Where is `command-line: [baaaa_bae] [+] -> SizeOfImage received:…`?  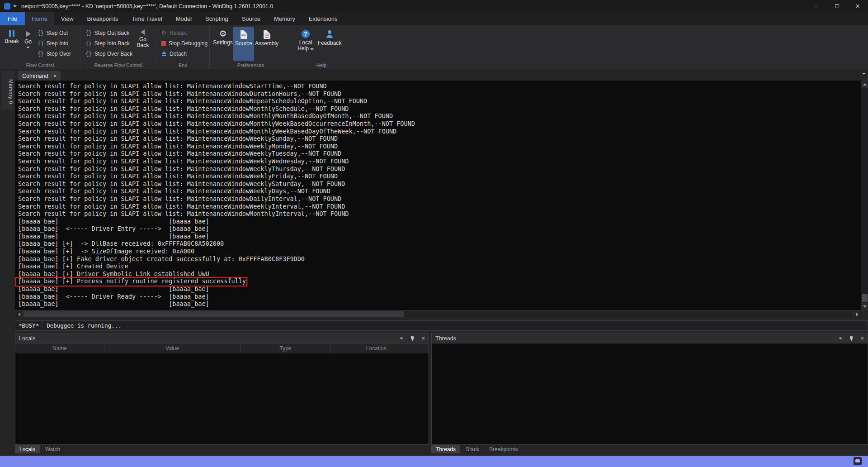 command-line: [baaaa_bae] [+] -> SizeOfImage received:… is located at coordinates (439, 252).